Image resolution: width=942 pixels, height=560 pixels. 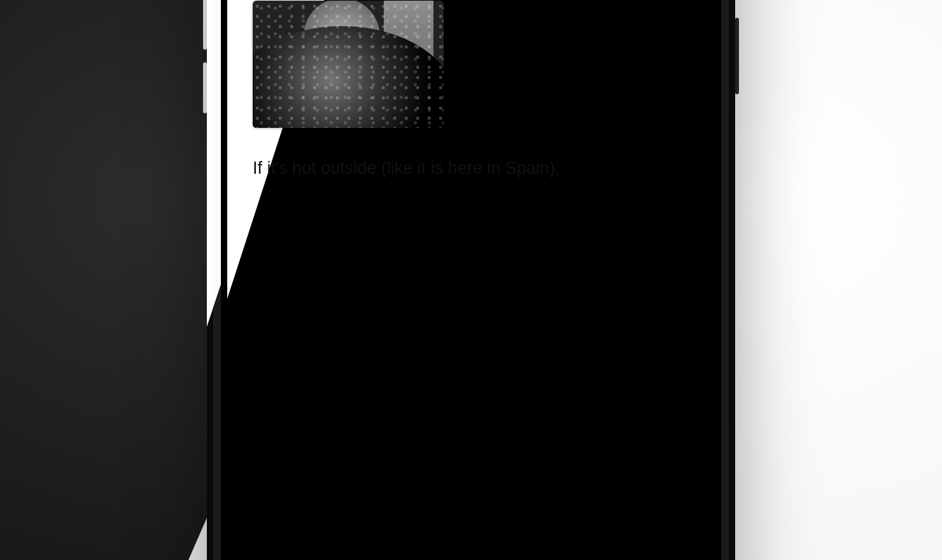 I want to click on note-image, so click(x=348, y=64).